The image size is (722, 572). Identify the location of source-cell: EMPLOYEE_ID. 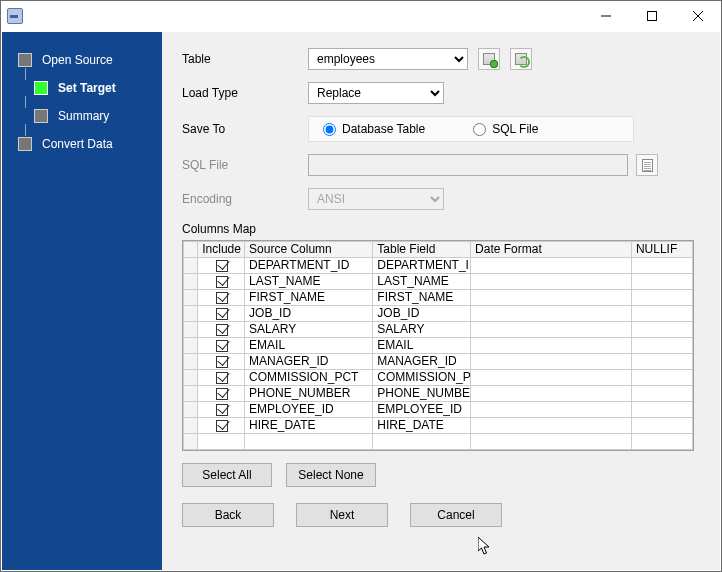
(309, 410).